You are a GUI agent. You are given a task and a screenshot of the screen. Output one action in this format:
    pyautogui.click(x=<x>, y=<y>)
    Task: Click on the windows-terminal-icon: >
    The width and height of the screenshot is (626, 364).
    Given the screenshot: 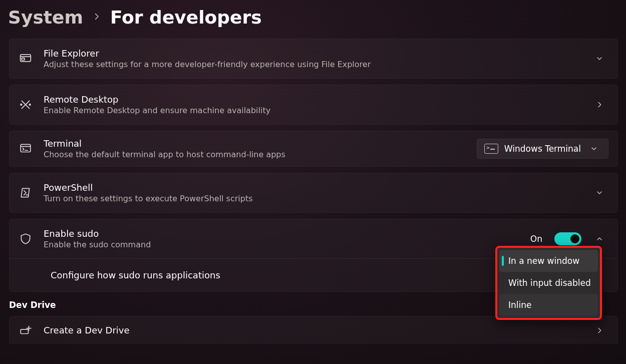 What is the action you would take?
    pyautogui.click(x=491, y=149)
    